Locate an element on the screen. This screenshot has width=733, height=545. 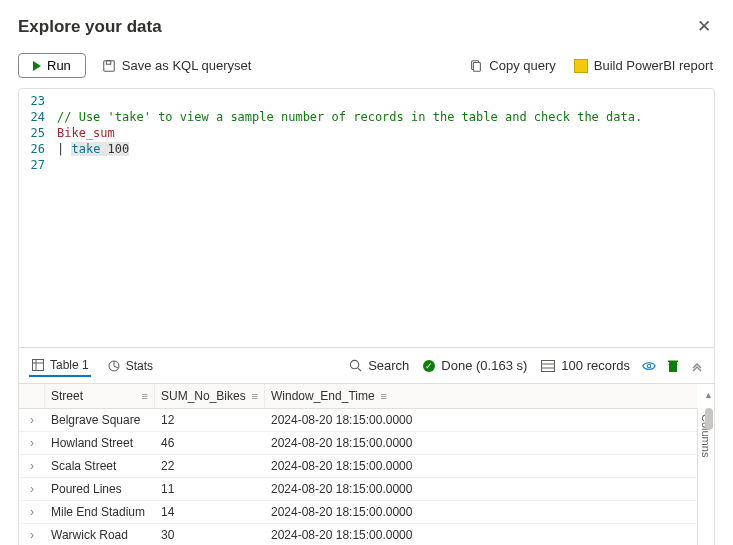
scroll-up-icon: ▲ is located at coordinates (708, 395).